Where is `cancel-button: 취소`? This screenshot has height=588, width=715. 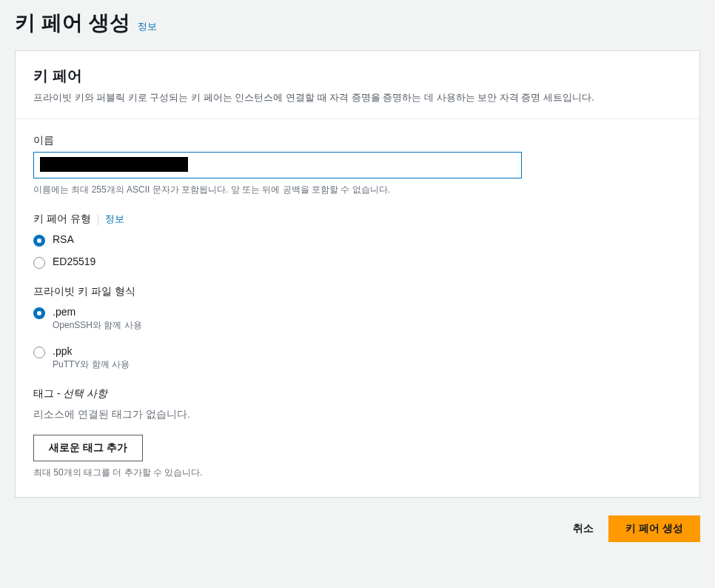 cancel-button: 취소 is located at coordinates (583, 529).